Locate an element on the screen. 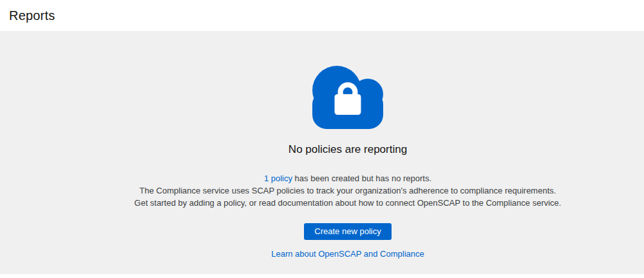  create-new-policy-button: Create new policy is located at coordinates (348, 232).